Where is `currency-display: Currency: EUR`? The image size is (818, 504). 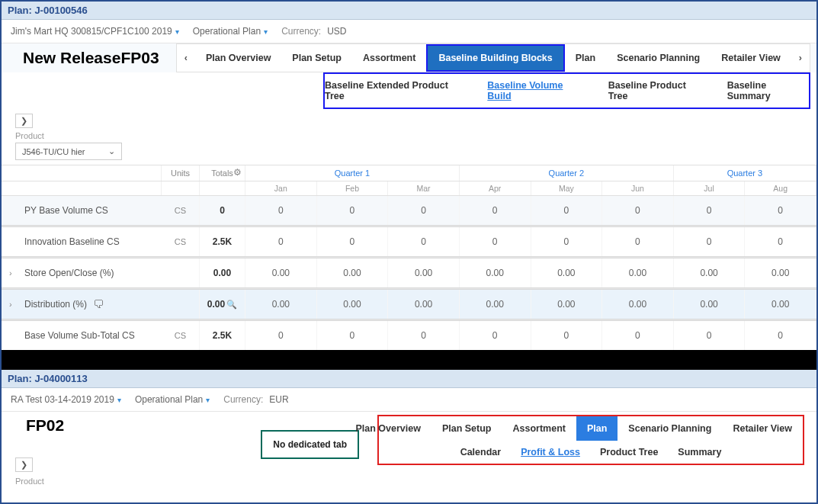 currency-display: Currency: EUR is located at coordinates (256, 400).